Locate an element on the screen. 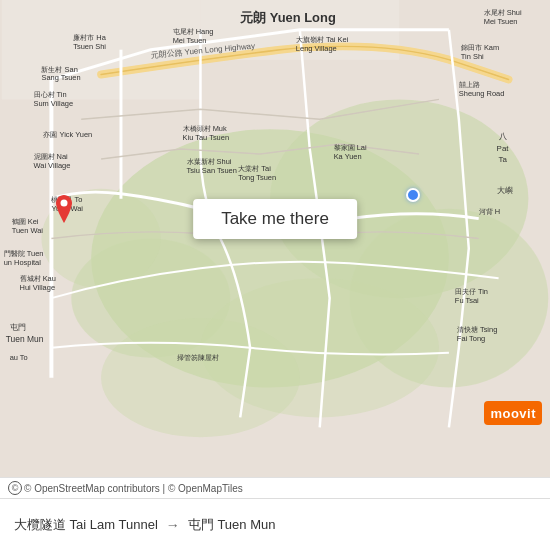  svg-text: Tong Tsuen is located at coordinates (257, 178).